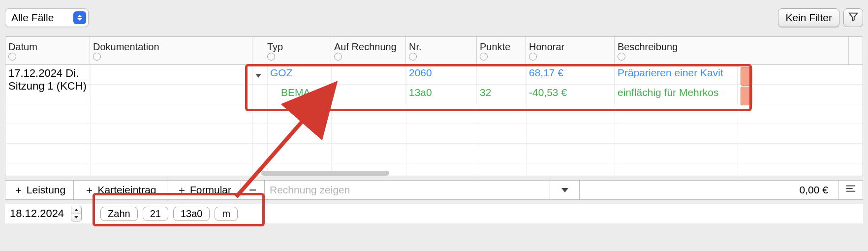  Describe the element at coordinates (676, 75) in the screenshot. I see `cell-desc: Präparieren einer Kavit` at that location.